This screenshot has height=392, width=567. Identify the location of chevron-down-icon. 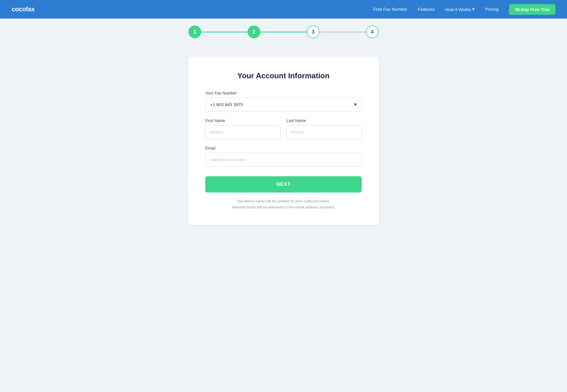
(473, 9).